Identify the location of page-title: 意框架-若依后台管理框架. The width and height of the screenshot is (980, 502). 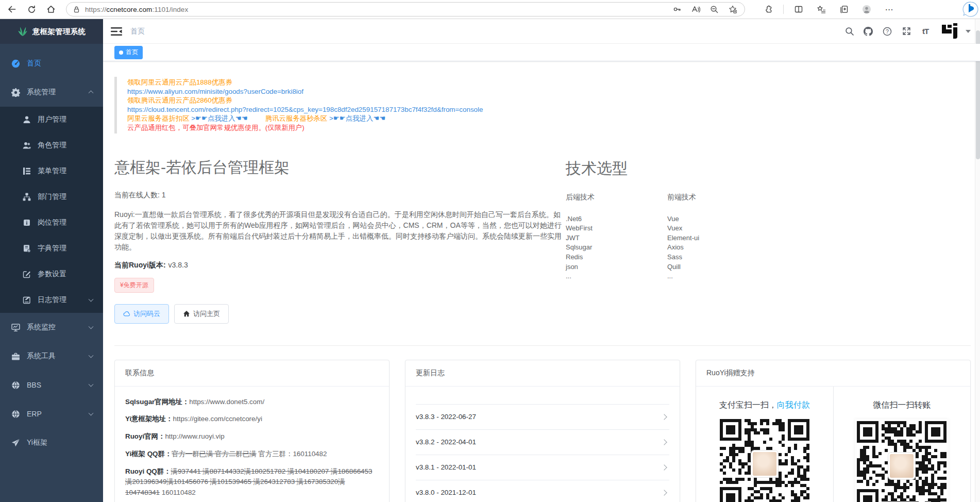
(340, 168).